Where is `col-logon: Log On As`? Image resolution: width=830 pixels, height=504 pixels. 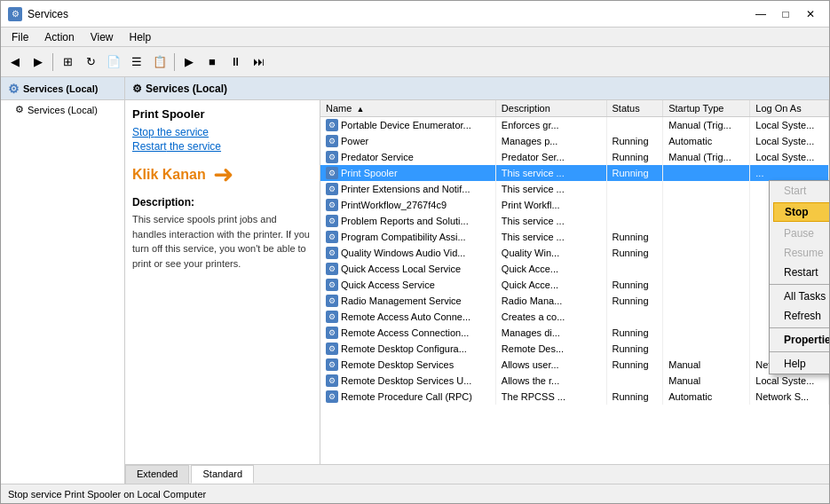 col-logon: Log On As is located at coordinates (790, 108).